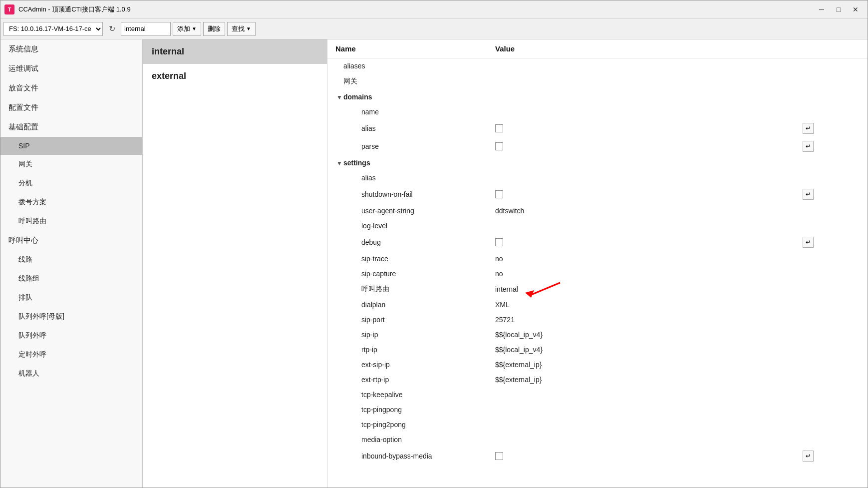 This screenshot has height=488, width=868. What do you see at coordinates (597, 128) in the screenshot?
I see `table-row: alias↵` at bounding box center [597, 128].